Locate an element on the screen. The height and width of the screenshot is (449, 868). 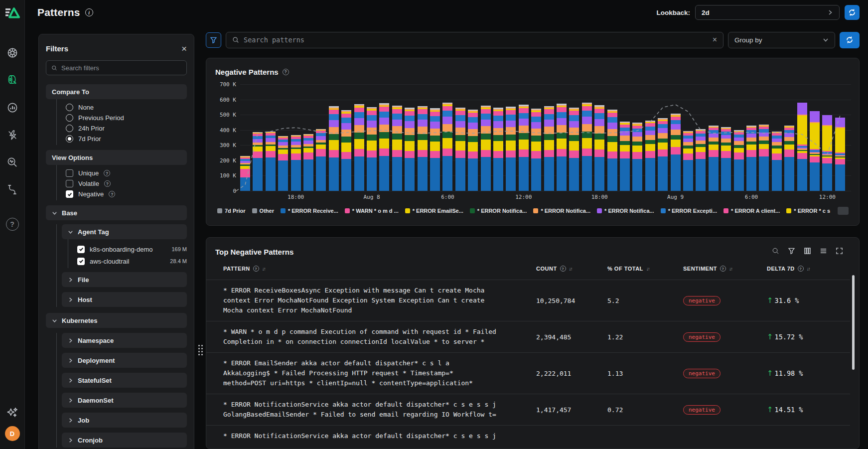
radio-24h-prior: 24h Prior is located at coordinates (127, 129).